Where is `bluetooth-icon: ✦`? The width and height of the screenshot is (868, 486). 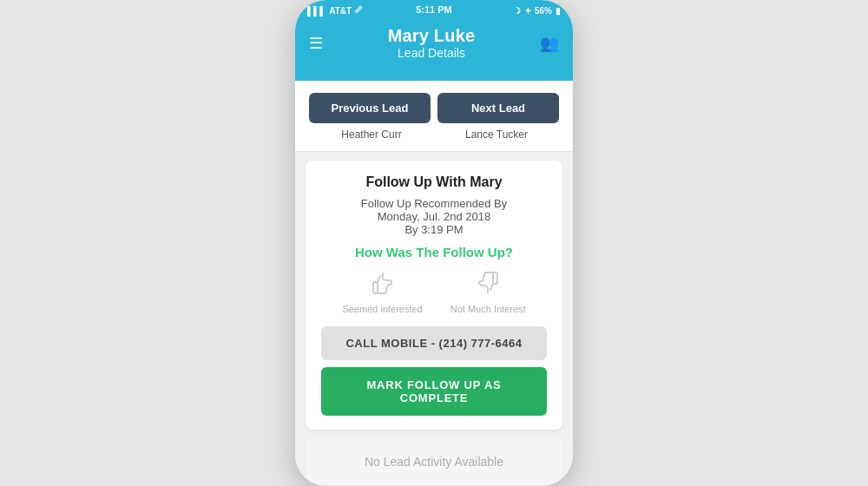 bluetooth-icon: ✦ is located at coordinates (528, 10).